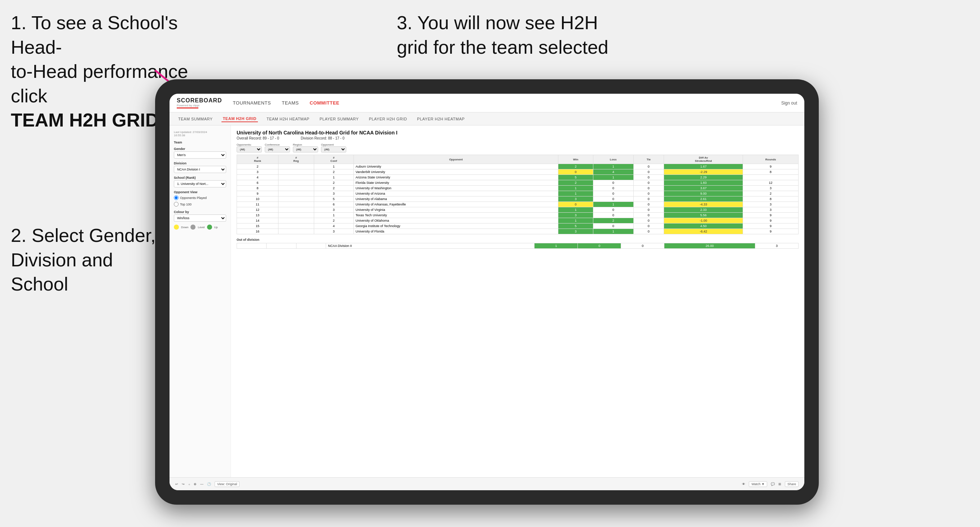  I want to click on toolbar-eye: 👁, so click(743, 484).